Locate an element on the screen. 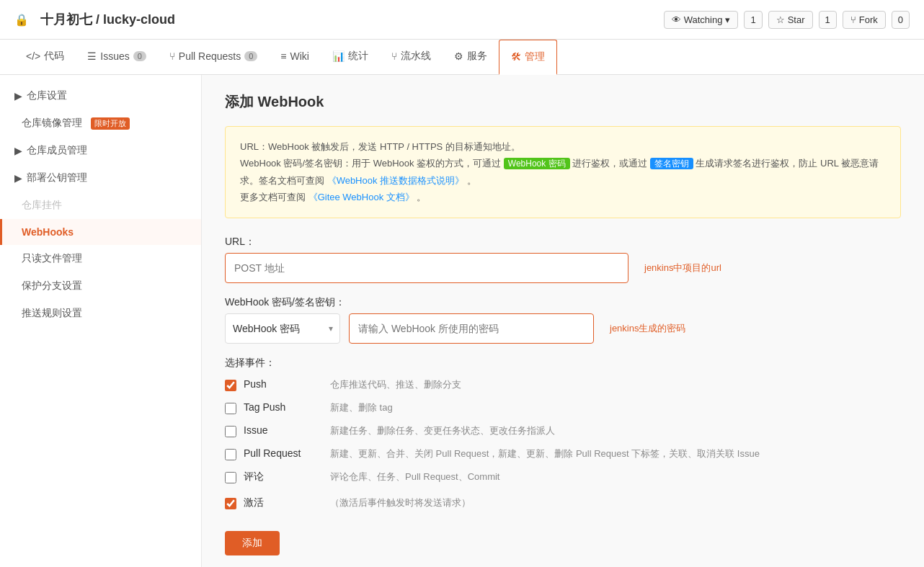 This screenshot has width=924, height=567. pull-request-label: Pull Request is located at coordinates (280, 453).